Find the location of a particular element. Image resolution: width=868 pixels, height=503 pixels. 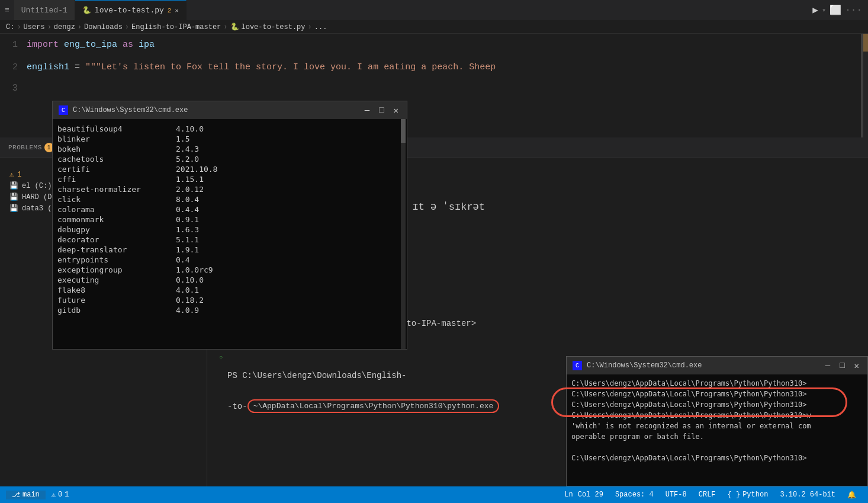

cmd-maximize-button: □ is located at coordinates (381, 110).